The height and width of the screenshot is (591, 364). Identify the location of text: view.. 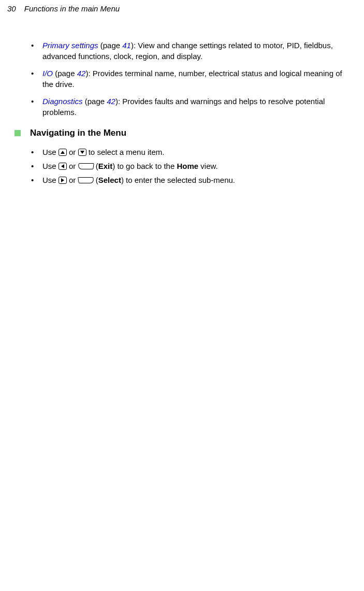
(208, 166).